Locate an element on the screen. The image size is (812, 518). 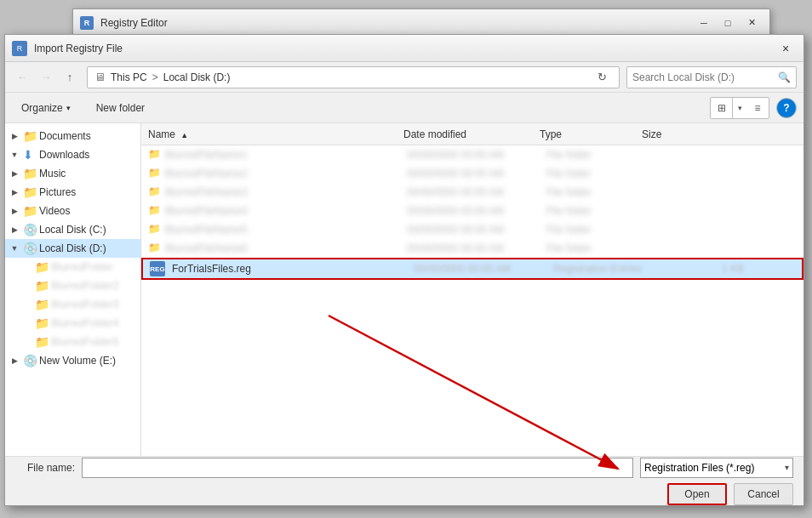
reg-file-type: Registration Entries is located at coordinates (604, 269).